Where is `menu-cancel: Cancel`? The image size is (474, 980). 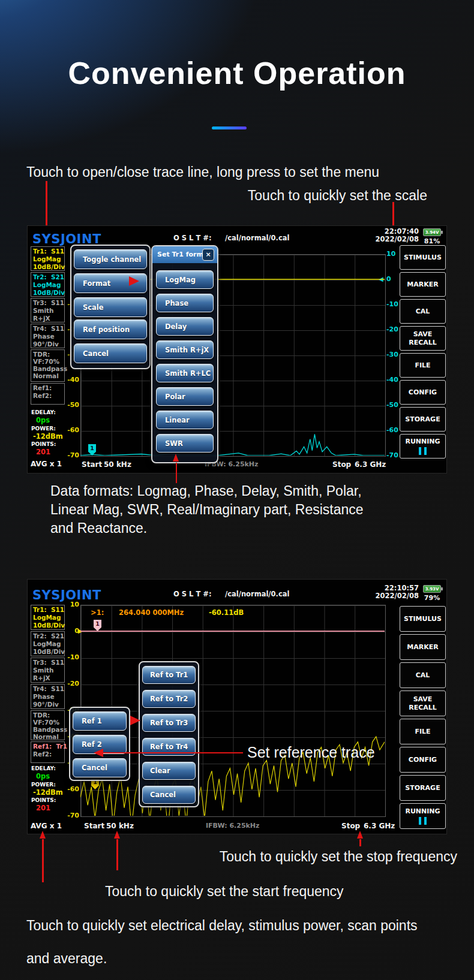
menu-cancel: Cancel is located at coordinates (110, 354).